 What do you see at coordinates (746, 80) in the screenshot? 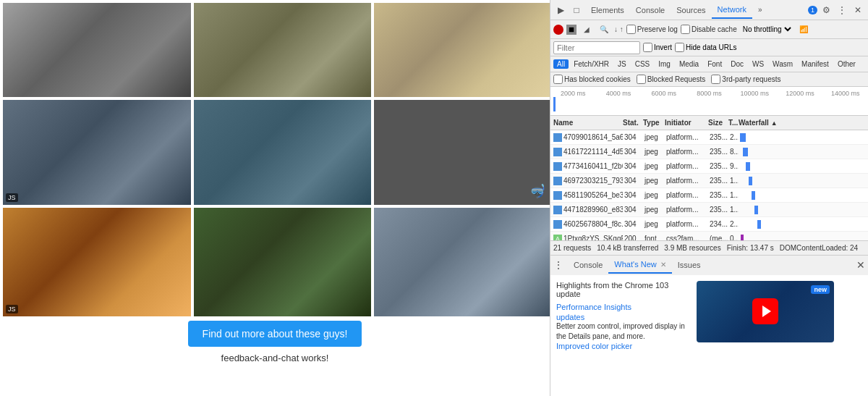
I see `third-party-label: 3rd-party requests` at bounding box center [746, 80].